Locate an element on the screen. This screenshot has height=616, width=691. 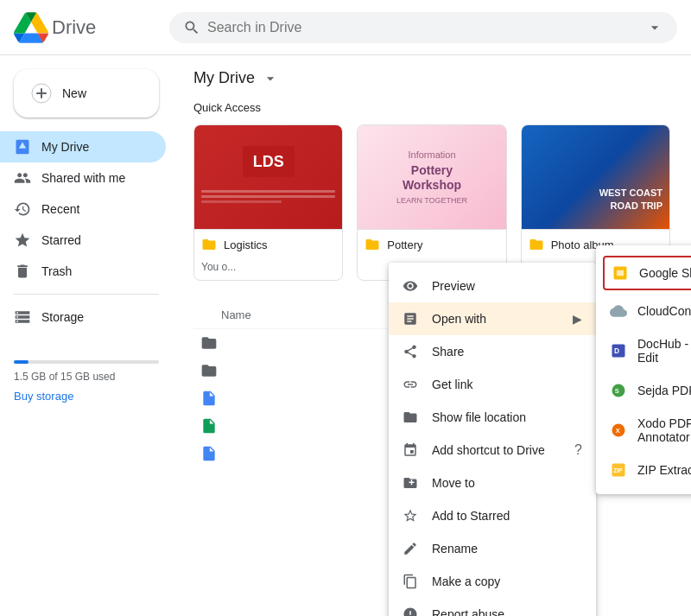
sub-item-sejda: S Sejda PDF is located at coordinates (643, 391).